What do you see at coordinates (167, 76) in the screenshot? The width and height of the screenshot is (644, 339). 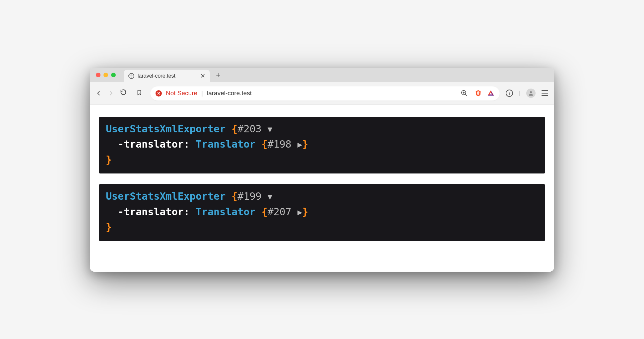 I see `browser-tab: laravel-core.test ✕` at bounding box center [167, 76].